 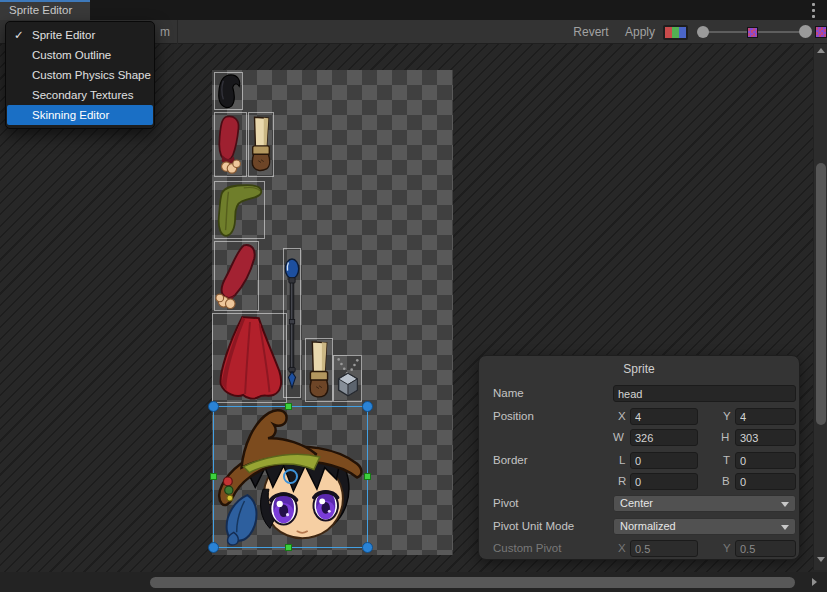 What do you see at coordinates (45, 10) in the screenshot?
I see `tab-sprite-editor: Sprite Editor` at bounding box center [45, 10].